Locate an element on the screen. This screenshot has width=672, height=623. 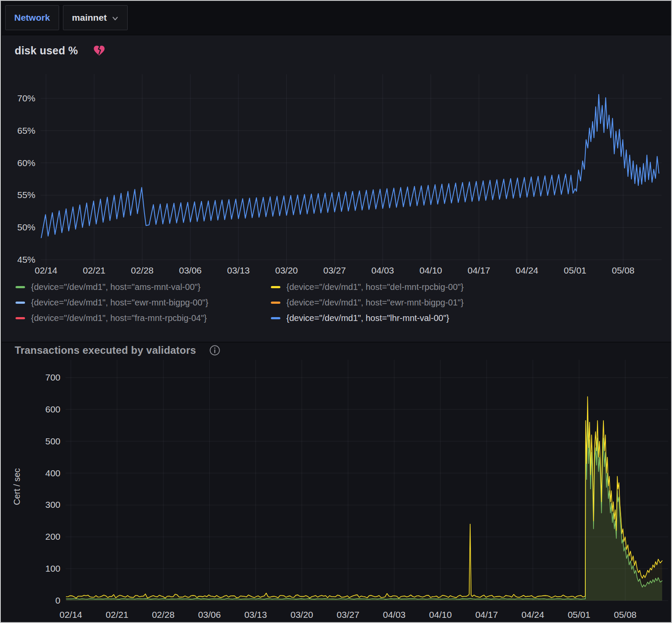
disk-used-panel-header: disk used % is located at coordinates (60, 50).